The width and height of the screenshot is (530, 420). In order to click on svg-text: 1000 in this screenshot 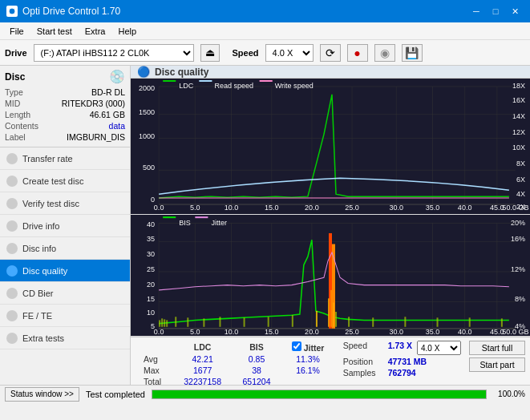, I will do `click(147, 136)`.